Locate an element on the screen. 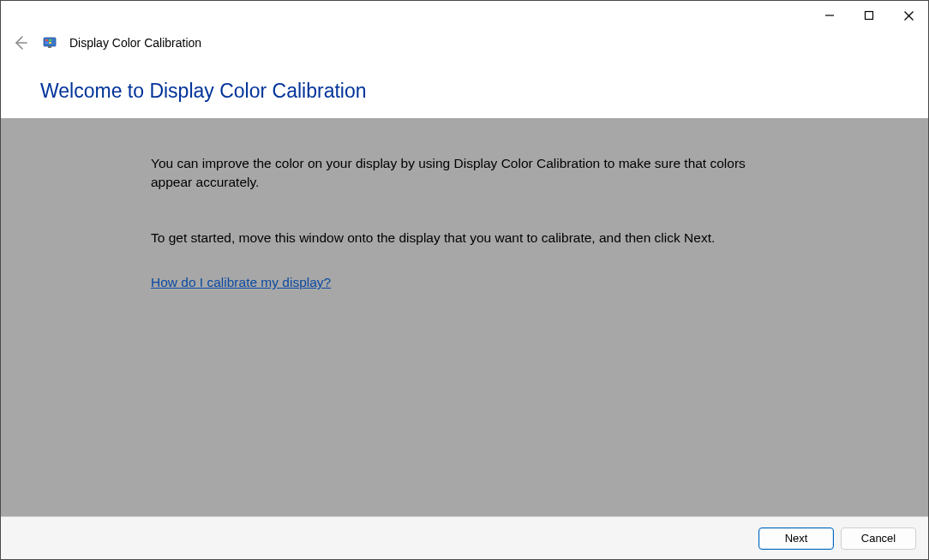 This screenshot has height=560, width=929. back-button is located at coordinates (21, 43).